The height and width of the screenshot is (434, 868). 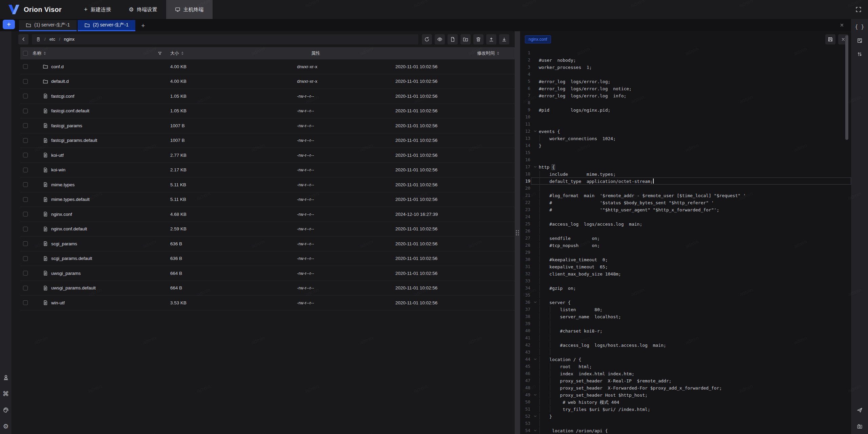 I want to click on code-line: 50 # web history 模式 404, so click(x=686, y=402).